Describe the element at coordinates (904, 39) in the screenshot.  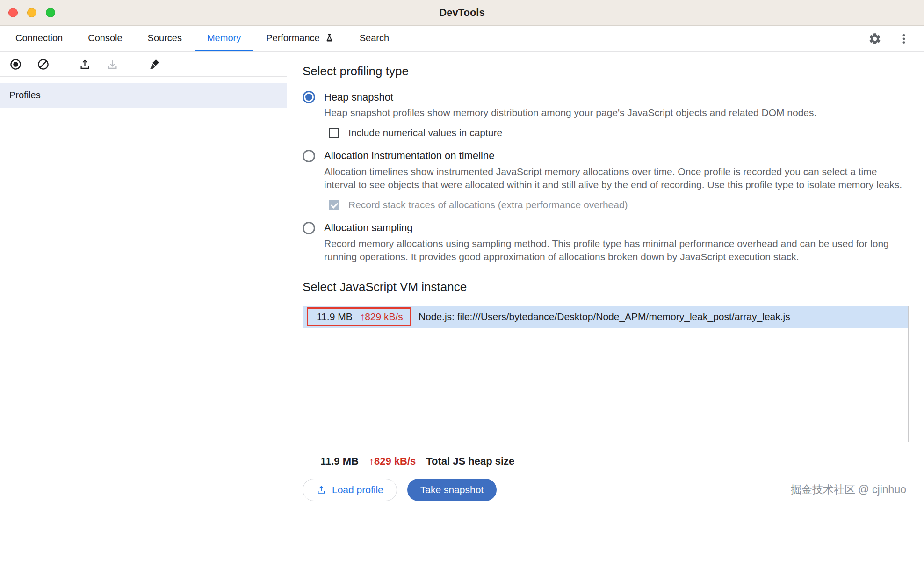
I see `kebab-menu-icon` at that location.